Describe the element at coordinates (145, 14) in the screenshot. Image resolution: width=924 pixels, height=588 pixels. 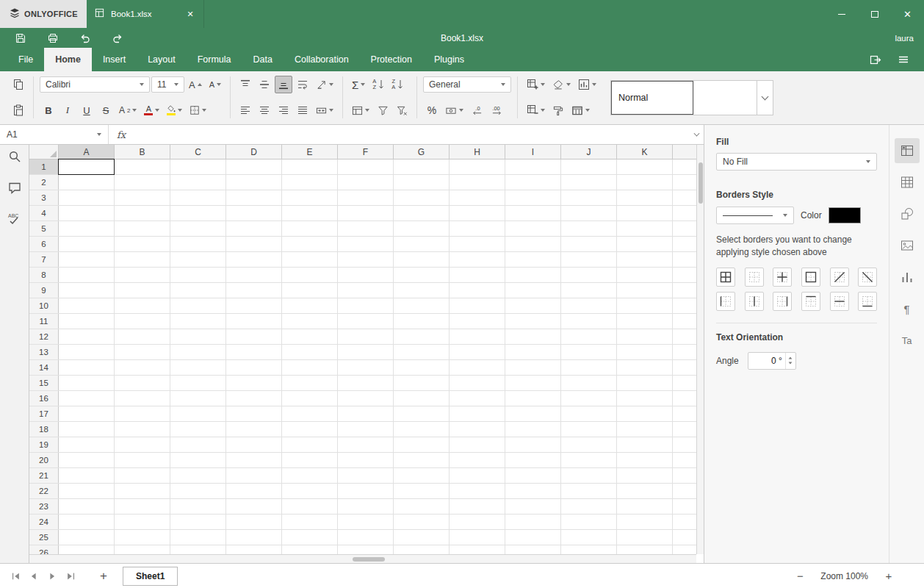
I see `document-tab: Book1.xlsx ✕` at that location.